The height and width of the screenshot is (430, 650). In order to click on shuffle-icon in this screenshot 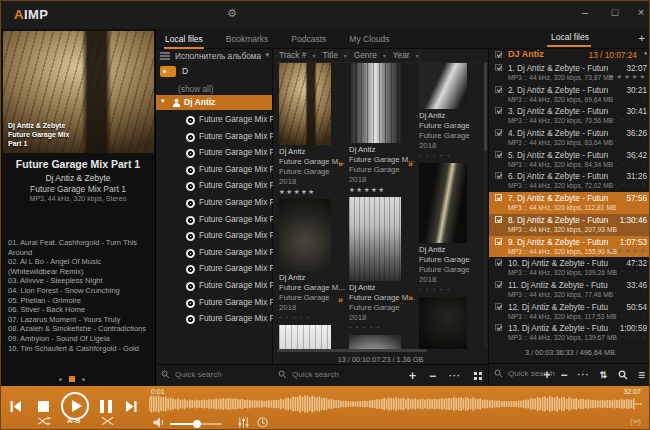, I will do `click(44, 421)`.